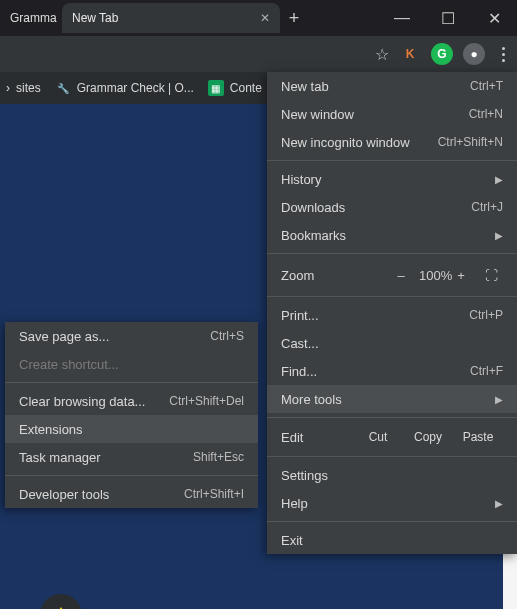 This screenshot has height=609, width=517. I want to click on zoom-in-button: +, so click(461, 276).